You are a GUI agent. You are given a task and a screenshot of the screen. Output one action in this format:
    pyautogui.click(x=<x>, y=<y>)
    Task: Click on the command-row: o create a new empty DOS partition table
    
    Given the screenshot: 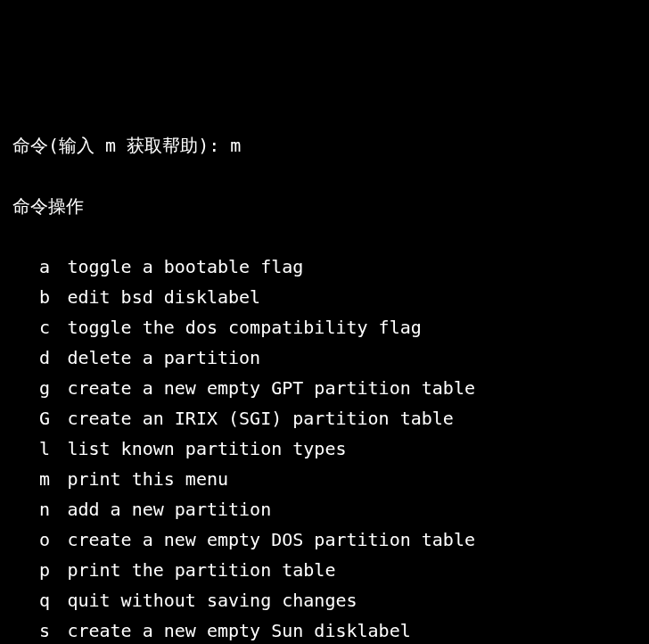 What is the action you would take?
    pyautogui.click(x=324, y=540)
    